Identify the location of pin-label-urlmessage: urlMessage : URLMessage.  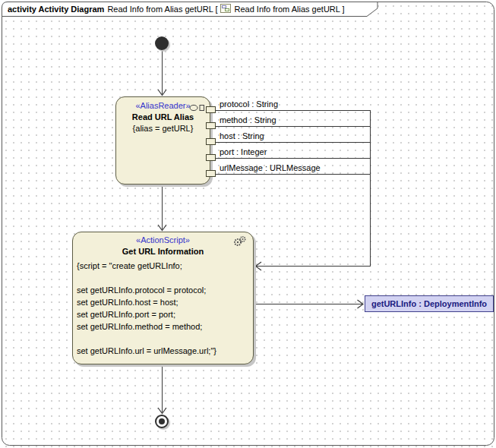
(270, 169).